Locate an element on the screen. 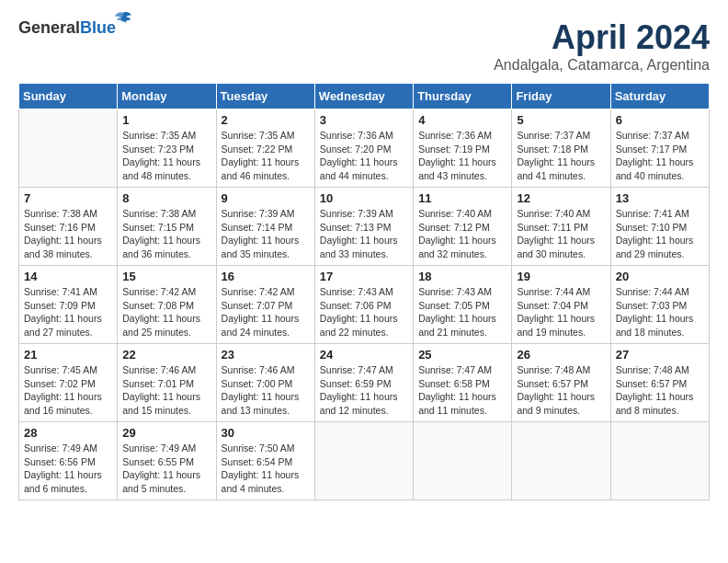 The height and width of the screenshot is (563, 728). day-info: Sunrise: 7:47 AMSunset: 6:59 PMDaylight:… is located at coordinates (364, 390).